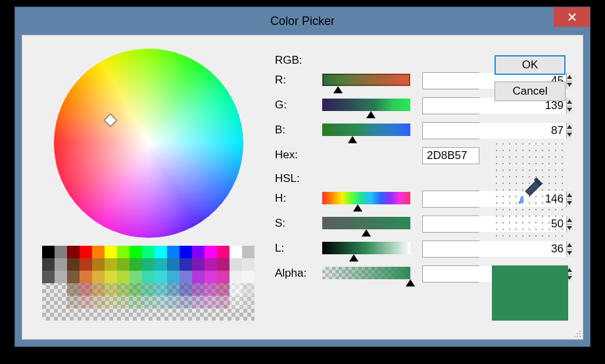 This screenshot has height=364, width=605. Describe the element at coordinates (358, 208) in the screenshot. I see `slider-h-thumb` at that location.